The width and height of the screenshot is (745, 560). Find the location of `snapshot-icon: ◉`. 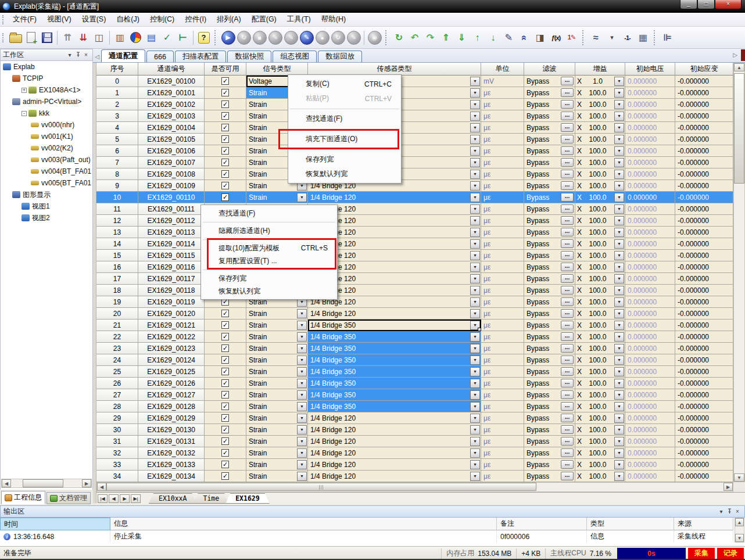

snapshot-icon: ◉ is located at coordinates (374, 37).